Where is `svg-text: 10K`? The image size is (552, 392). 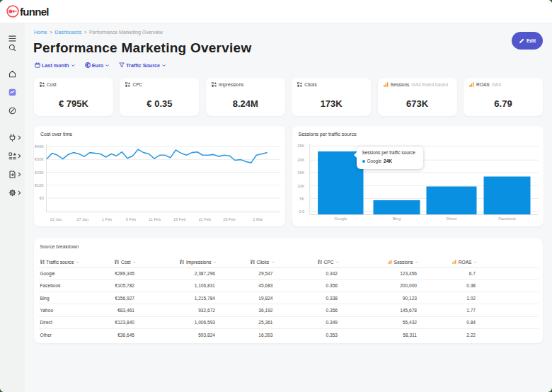 svg-text: 10K is located at coordinates (301, 186).